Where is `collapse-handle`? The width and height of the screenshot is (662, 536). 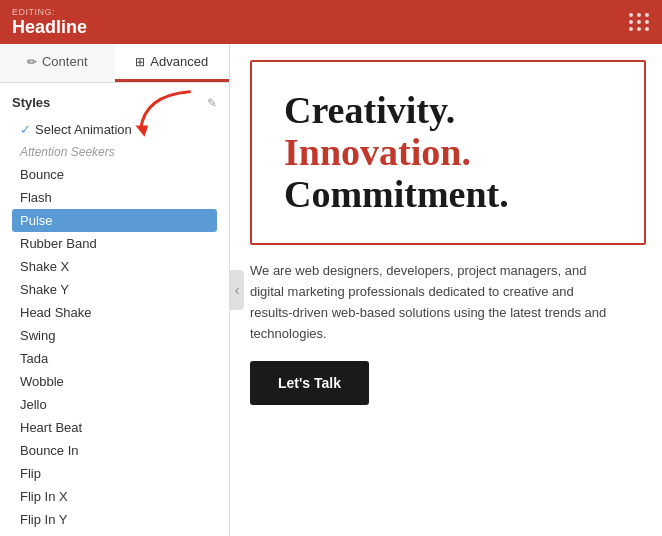 collapse-handle is located at coordinates (237, 290).